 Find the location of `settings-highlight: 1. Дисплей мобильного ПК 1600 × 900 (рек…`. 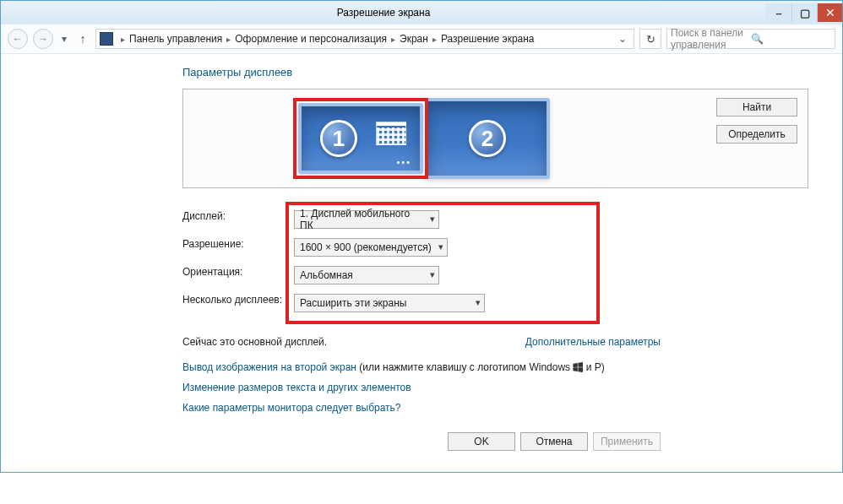

settings-highlight: 1. Дисплей мобильного ПК 1600 × 900 (рек… is located at coordinates (443, 263).